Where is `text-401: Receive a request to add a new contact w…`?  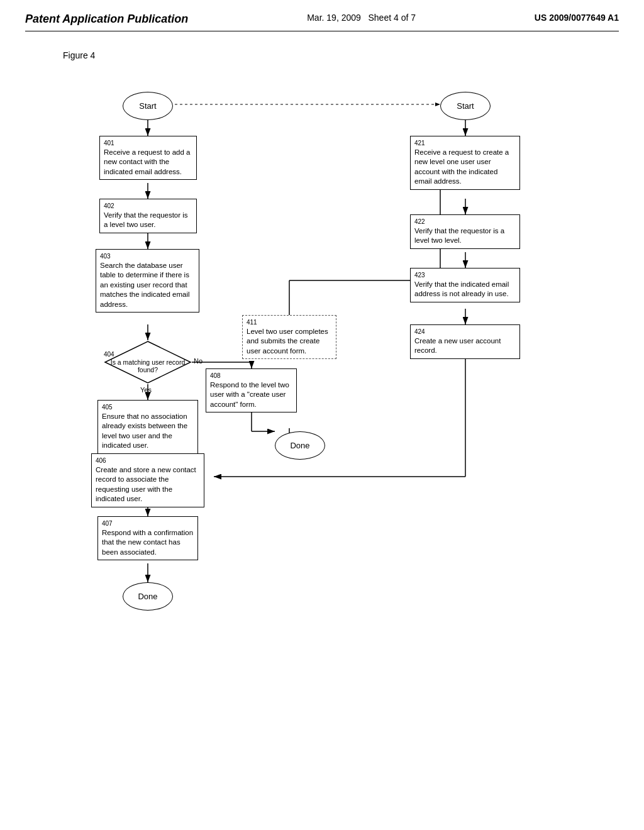
text-401: Receive a request to add a new contact w… is located at coordinates (148, 162).